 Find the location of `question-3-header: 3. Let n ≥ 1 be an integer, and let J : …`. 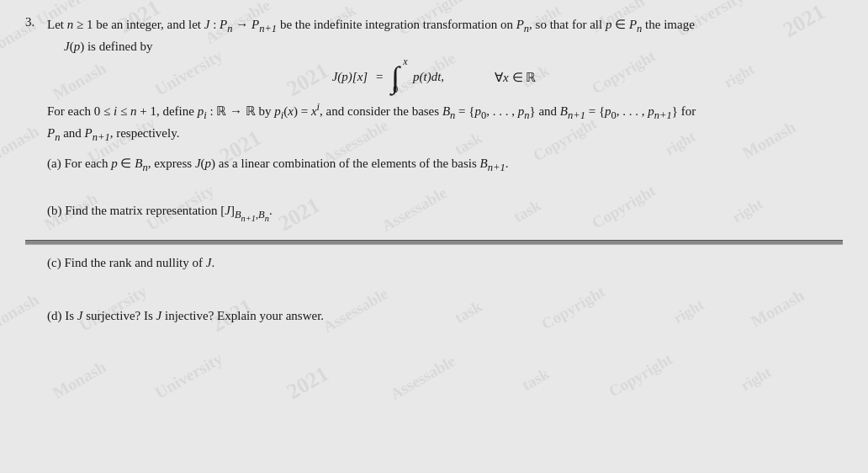

question-3-header: 3. Let n ≥ 1 be an integer, and let J : … is located at coordinates (434, 36).